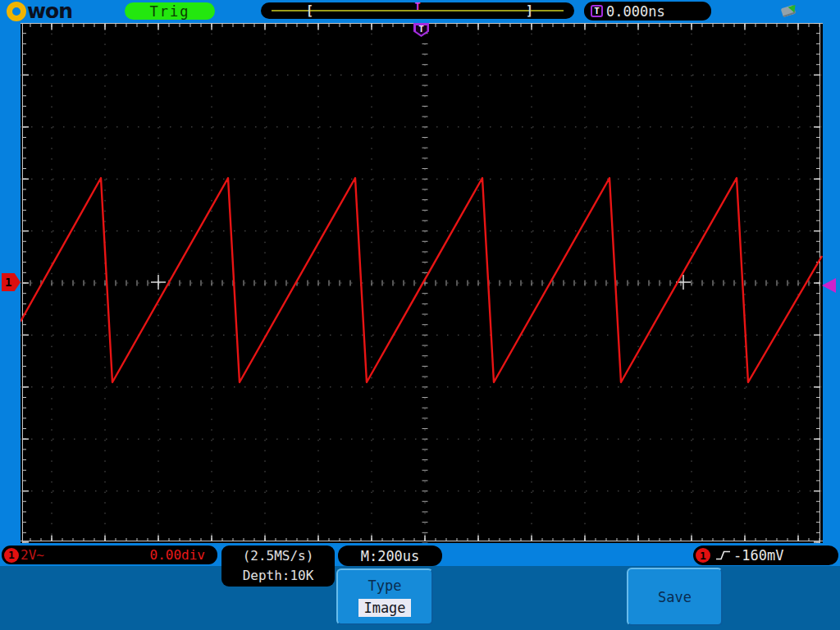  Describe the element at coordinates (703, 555) in the screenshot. I see `trigger-source-badge: 1` at that location.